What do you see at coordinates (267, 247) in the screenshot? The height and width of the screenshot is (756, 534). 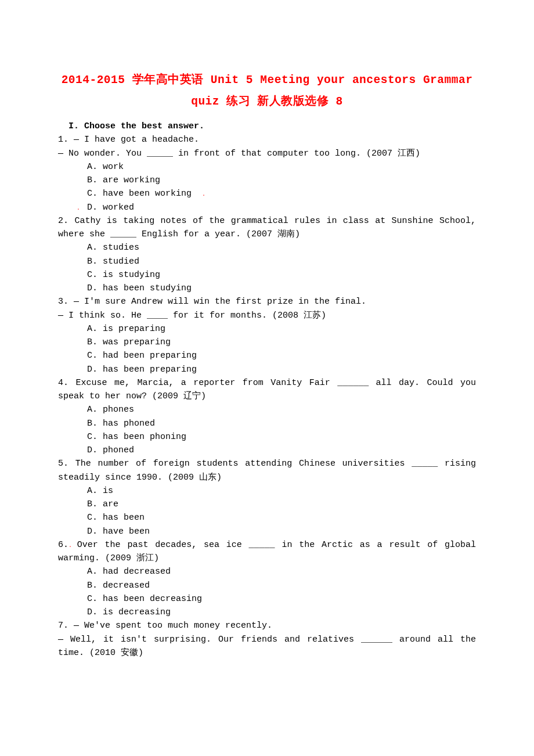 I see `q2-opt-a: A. studies` at bounding box center [267, 247].